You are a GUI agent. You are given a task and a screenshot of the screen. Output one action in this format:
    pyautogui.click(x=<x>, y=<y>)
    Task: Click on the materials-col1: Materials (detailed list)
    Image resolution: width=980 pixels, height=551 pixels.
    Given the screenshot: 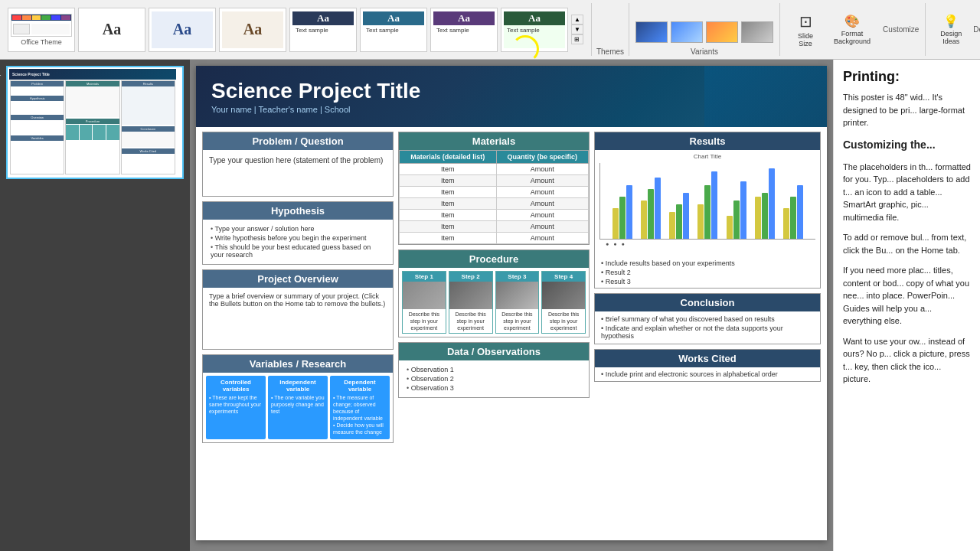 What is the action you would take?
    pyautogui.click(x=449, y=158)
    